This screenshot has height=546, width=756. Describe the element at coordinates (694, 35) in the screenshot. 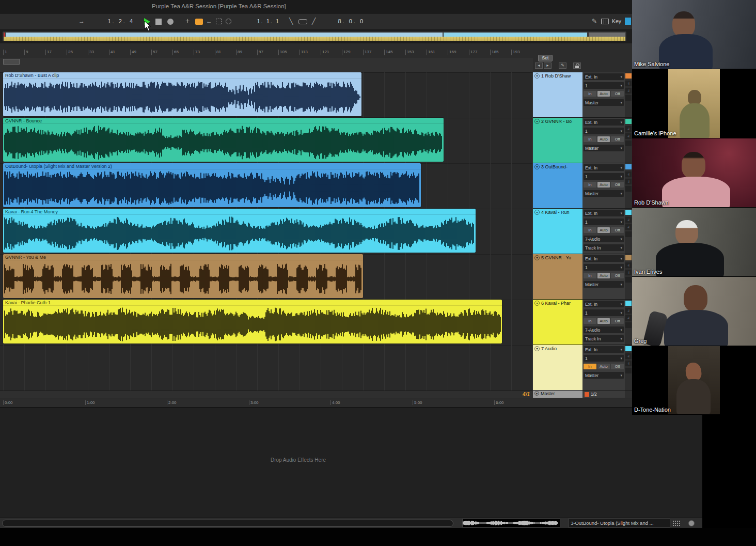

I see `video-tile: Mike Salvione` at that location.